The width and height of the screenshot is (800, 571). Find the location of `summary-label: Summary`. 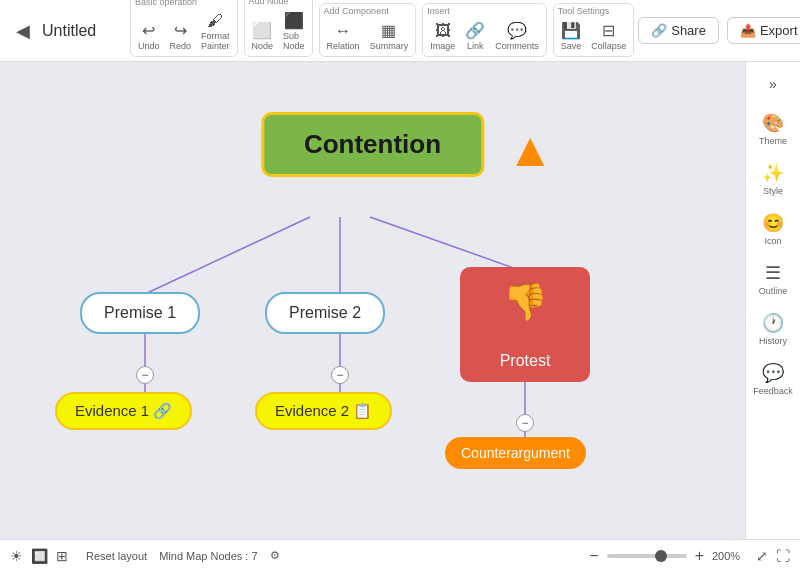

summary-label: Summary is located at coordinates (390, 46).